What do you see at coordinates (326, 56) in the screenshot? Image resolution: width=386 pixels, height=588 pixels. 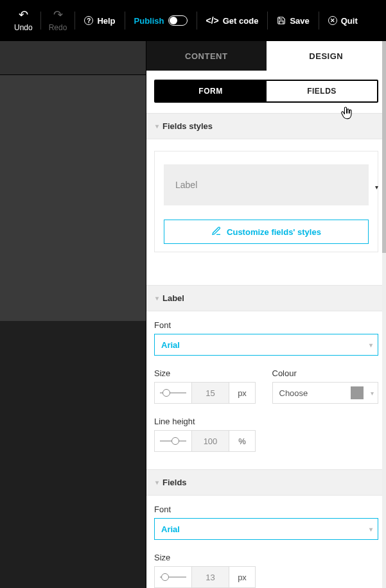 I see `tab-design-label: DESIGN` at bounding box center [326, 56].